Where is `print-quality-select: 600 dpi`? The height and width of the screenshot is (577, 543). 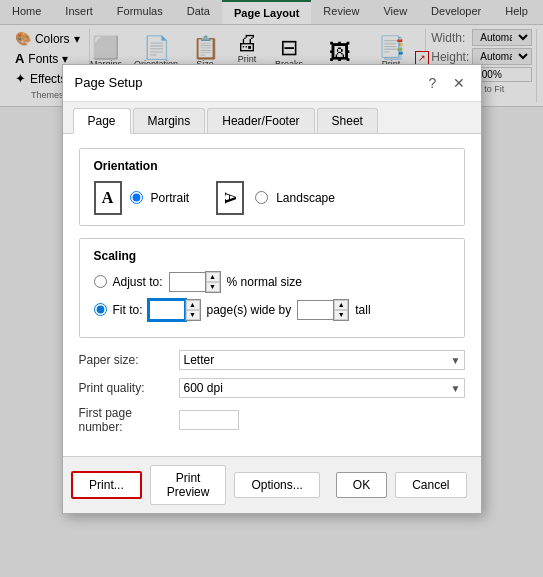
print-quality-select: 600 dpi is located at coordinates (322, 388).